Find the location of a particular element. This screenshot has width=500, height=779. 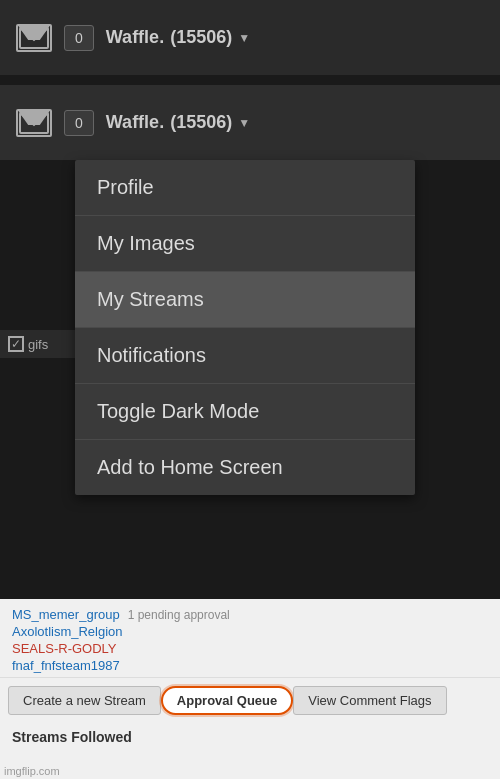

streams-buttons-row: Create a new Stream Approval Queue View … is located at coordinates (250, 700).